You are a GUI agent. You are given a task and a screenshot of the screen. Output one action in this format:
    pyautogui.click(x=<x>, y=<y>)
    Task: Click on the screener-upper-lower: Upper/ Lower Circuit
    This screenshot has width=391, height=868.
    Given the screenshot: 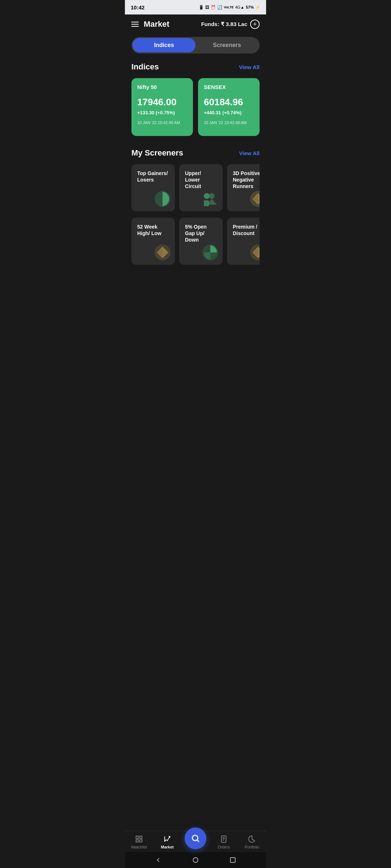 What is the action you would take?
    pyautogui.click(x=201, y=188)
    